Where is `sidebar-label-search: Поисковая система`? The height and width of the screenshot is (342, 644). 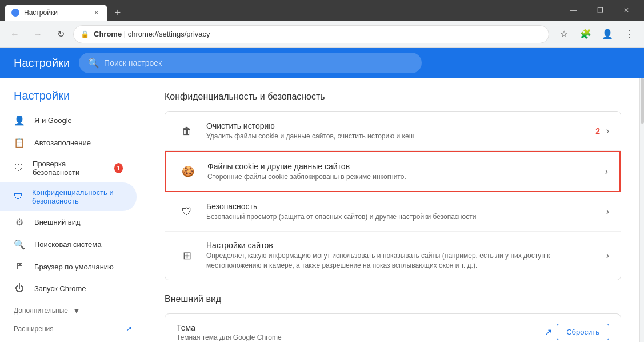
sidebar-label-search: Поисковая система is located at coordinates (68, 245).